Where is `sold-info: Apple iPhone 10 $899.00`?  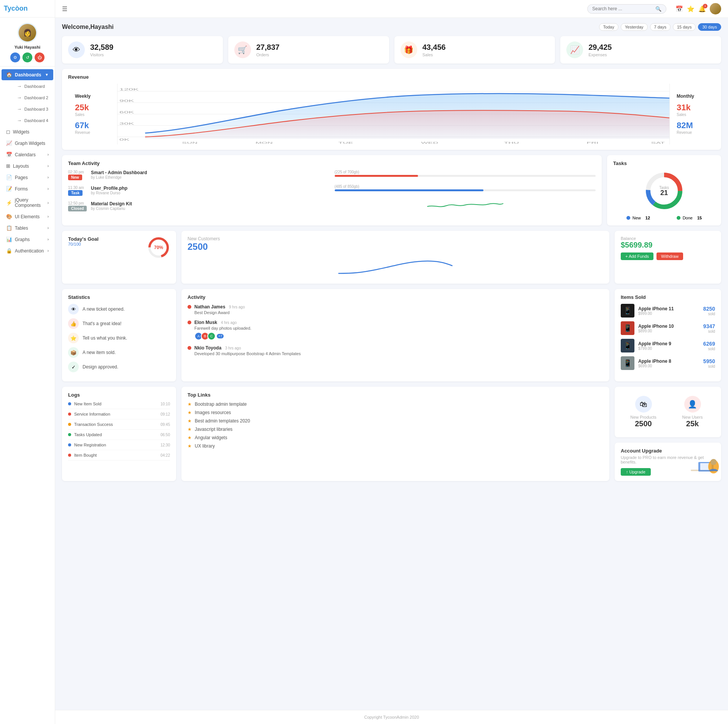 sold-info: Apple iPhone 10 $899.00 is located at coordinates (656, 329).